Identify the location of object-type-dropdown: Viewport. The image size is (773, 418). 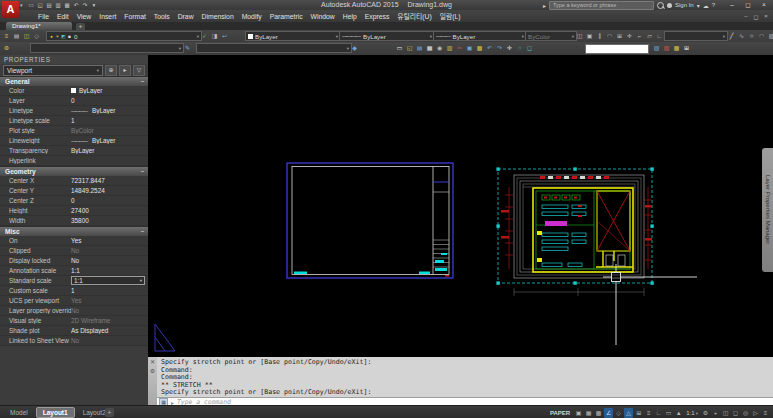
(53, 70).